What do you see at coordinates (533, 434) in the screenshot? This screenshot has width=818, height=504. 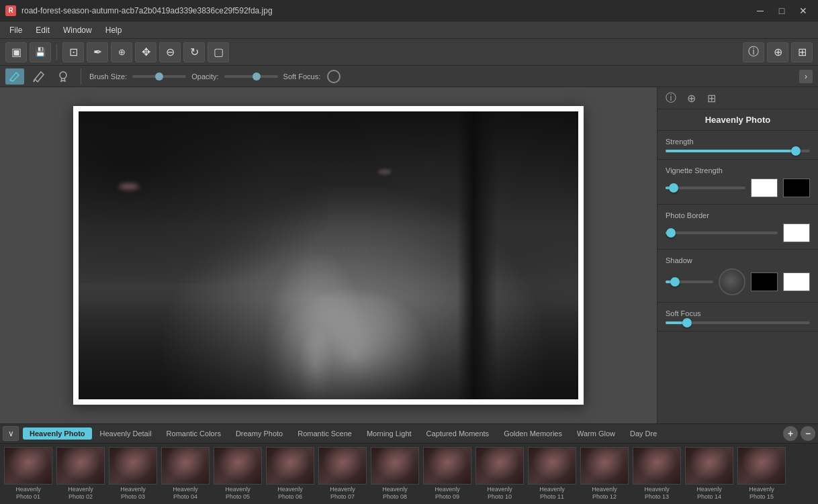 I see `tab-golden-memories: Golden Memories` at bounding box center [533, 434].